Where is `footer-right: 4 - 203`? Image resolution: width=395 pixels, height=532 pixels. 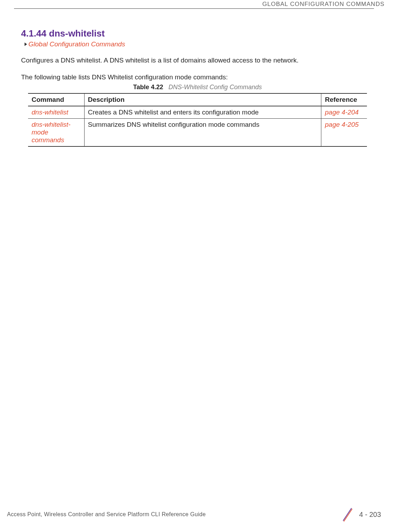 footer-right: 4 - 203 is located at coordinates (361, 514).